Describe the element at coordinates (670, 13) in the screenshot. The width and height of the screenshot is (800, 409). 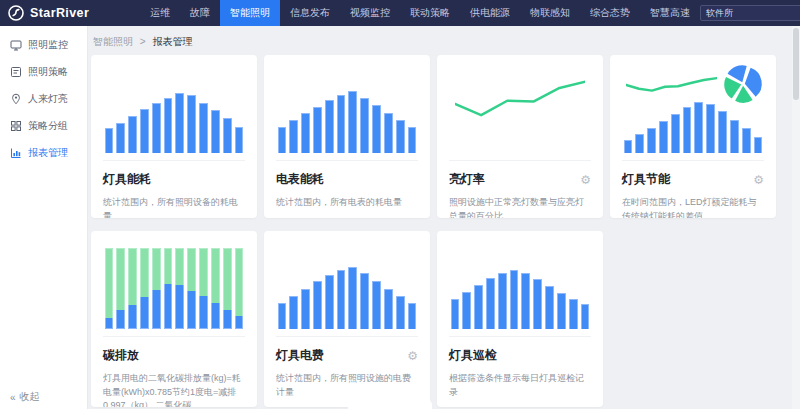
I see `nav-item-9: 智慧高速` at that location.